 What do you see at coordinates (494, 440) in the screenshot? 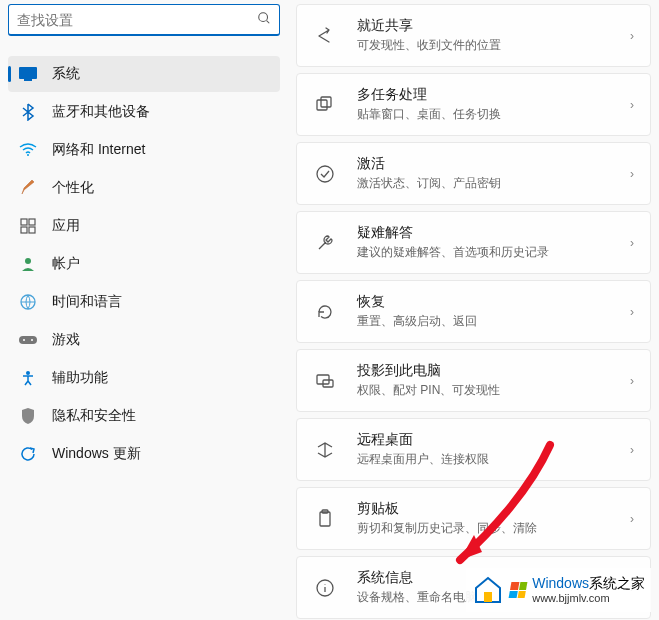
I see `setting-title: 远程桌面` at bounding box center [494, 440].